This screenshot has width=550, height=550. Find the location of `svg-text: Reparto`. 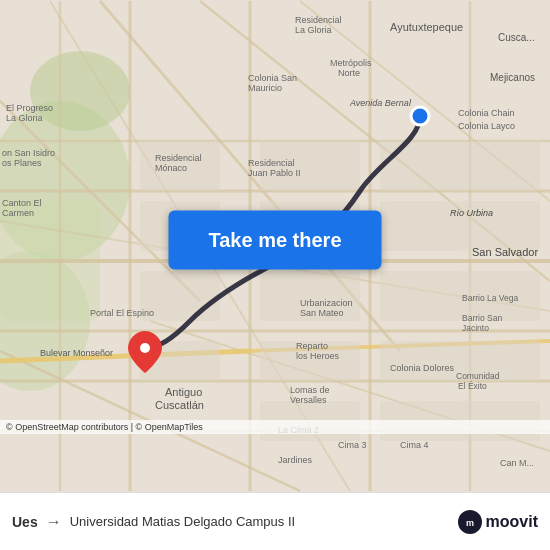

svg-text: Reparto is located at coordinates (312, 346).